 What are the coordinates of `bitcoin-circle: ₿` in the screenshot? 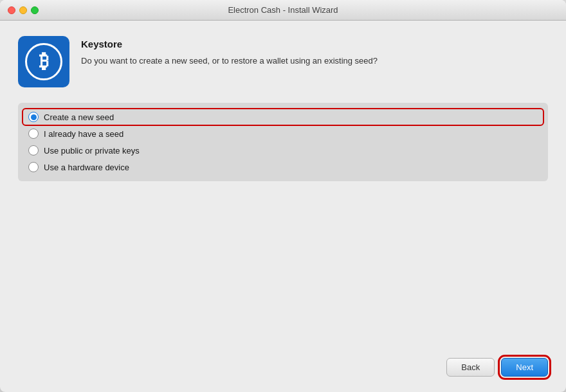 It's located at (44, 62).